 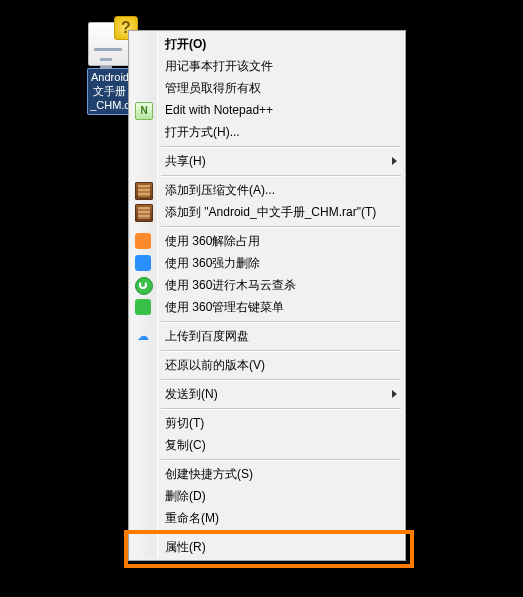 What do you see at coordinates (110, 91) in the screenshot?
I see `file-name-label: Android 文手册 _CHM.c` at bounding box center [110, 91].